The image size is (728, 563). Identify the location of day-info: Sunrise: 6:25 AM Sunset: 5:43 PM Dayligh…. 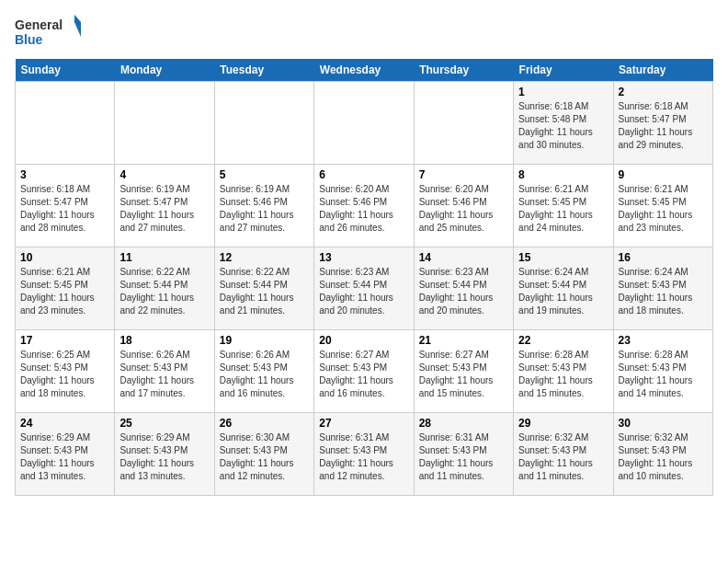
(64, 374).